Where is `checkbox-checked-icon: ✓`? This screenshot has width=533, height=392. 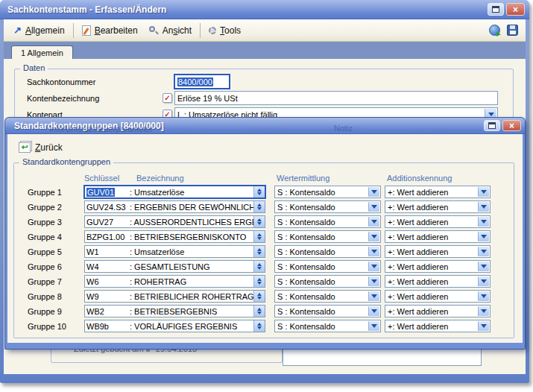
checkbox-checked-icon: ✓ is located at coordinates (167, 98).